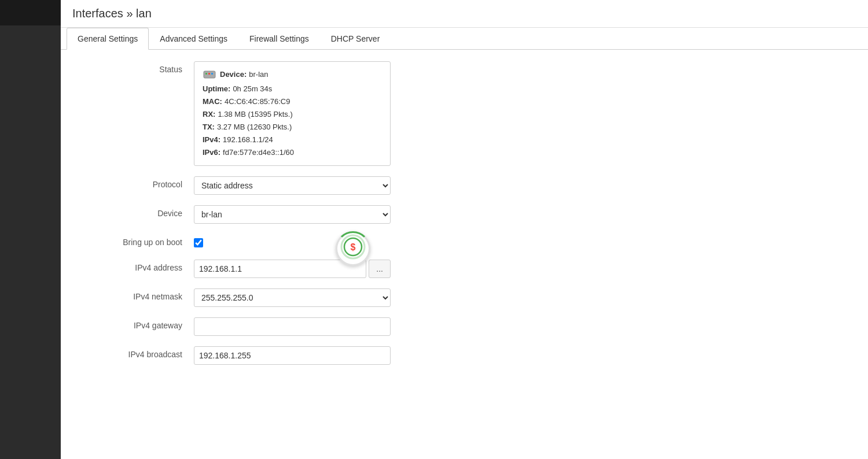 The image size is (868, 459). What do you see at coordinates (30, 230) in the screenshot?
I see `sidebar: In` at bounding box center [30, 230].